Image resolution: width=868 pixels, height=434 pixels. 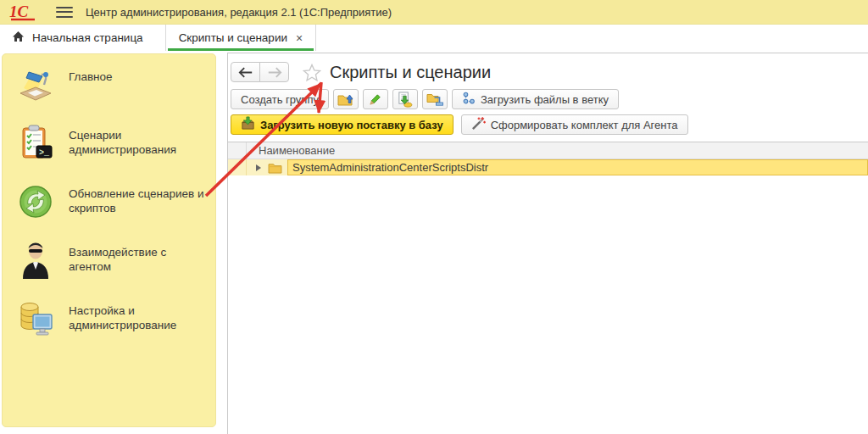 I want to click on magic-wand-icon, so click(x=478, y=125).